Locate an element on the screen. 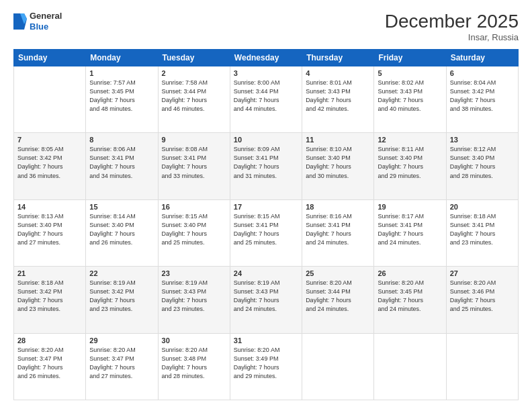  cell-info: Sunrise: 8:20 AM Sunset: 3:44 PM Dayligh… is located at coordinates (338, 296).